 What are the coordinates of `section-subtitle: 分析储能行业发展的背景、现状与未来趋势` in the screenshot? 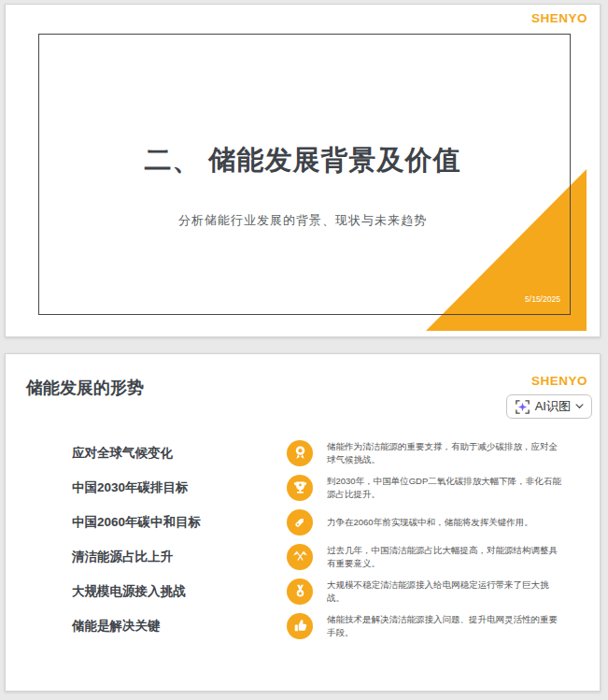 It's located at (303, 221).